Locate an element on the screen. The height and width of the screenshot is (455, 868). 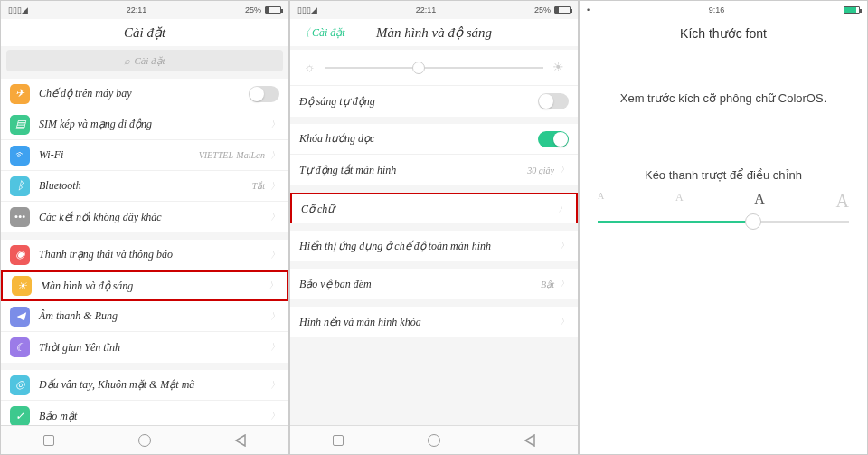
row-label: Hiển thị ứng dụng ở chế độ toàn màn hình is located at coordinates (429, 246).